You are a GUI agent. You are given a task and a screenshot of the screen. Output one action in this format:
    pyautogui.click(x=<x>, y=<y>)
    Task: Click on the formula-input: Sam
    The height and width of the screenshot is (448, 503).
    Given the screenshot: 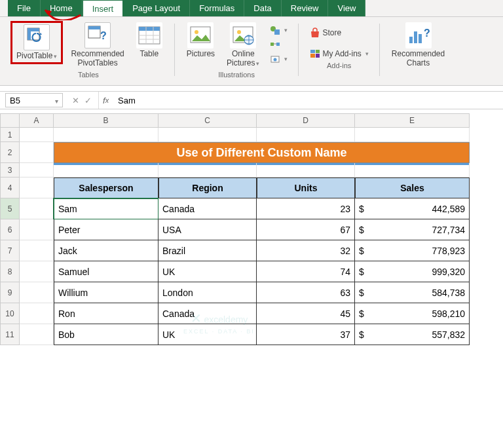 What is the action you would take?
    pyautogui.click(x=308, y=101)
    